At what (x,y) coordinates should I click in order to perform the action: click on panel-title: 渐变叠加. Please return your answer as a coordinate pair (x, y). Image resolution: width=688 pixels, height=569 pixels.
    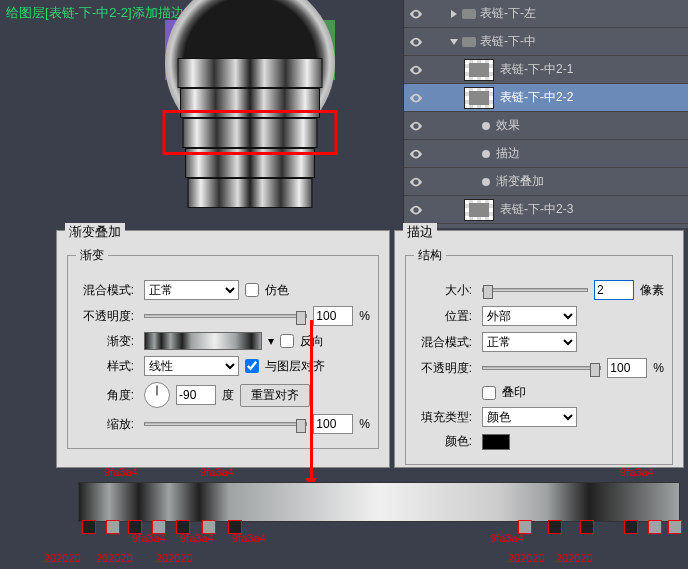
    Looking at the image, I should click on (95, 232).